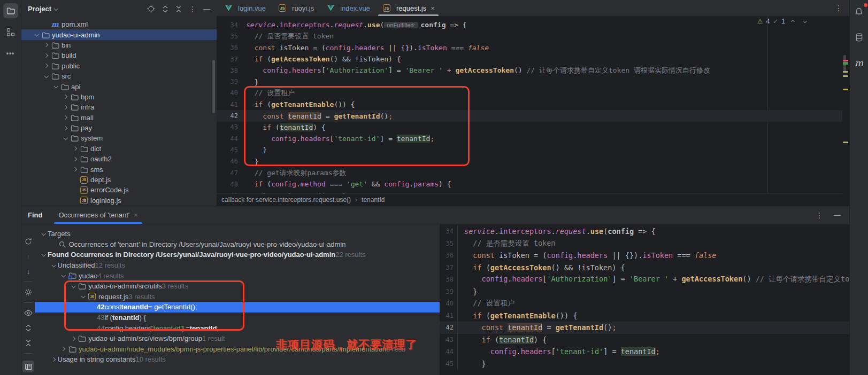 This screenshot has height=375, width=868. I want to click on next-occurrence-icon: ↓, so click(28, 271).